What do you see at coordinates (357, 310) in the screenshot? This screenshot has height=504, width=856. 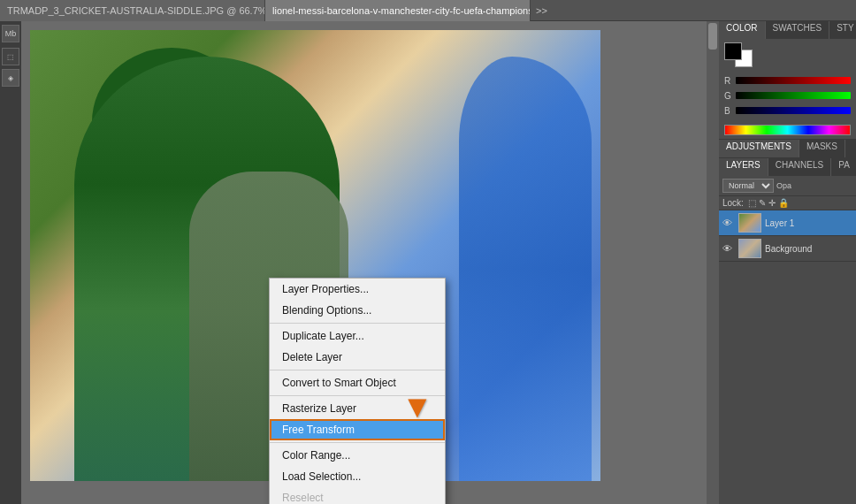 I see `menu-blending-options: Blending Options...` at bounding box center [357, 310].